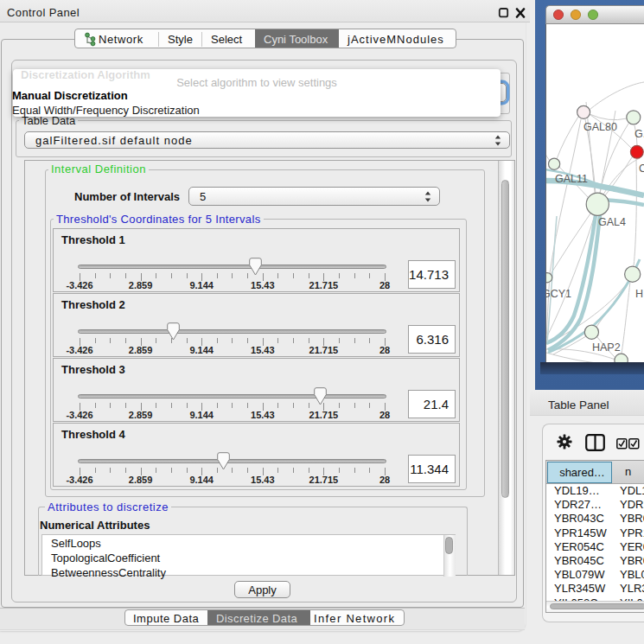 This screenshot has width=644, height=644. I want to click on svg-text: GCY1, so click(558, 294).